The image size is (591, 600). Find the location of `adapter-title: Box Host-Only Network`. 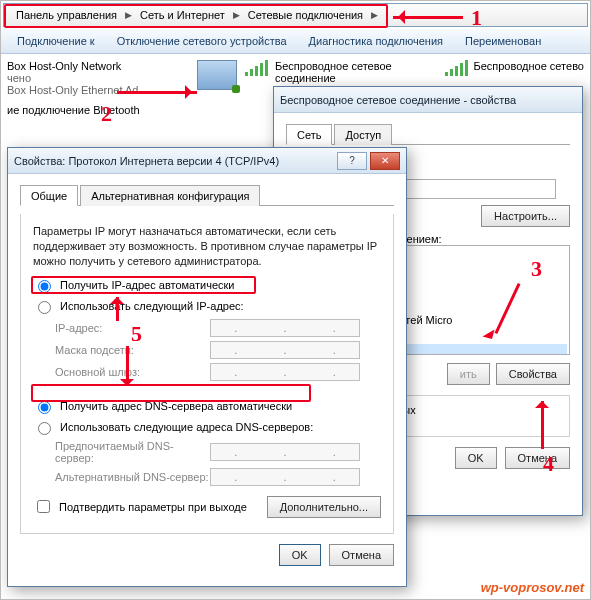

adapter-title: Box Host-Only Network is located at coordinates (87, 66).